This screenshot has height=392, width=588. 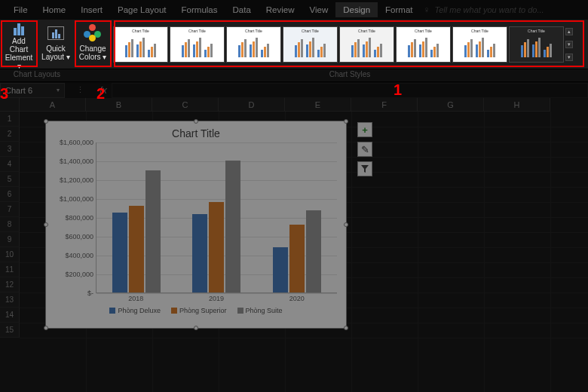 What do you see at coordinates (10, 119) in the screenshot?
I see `row-header: 1` at bounding box center [10, 119].